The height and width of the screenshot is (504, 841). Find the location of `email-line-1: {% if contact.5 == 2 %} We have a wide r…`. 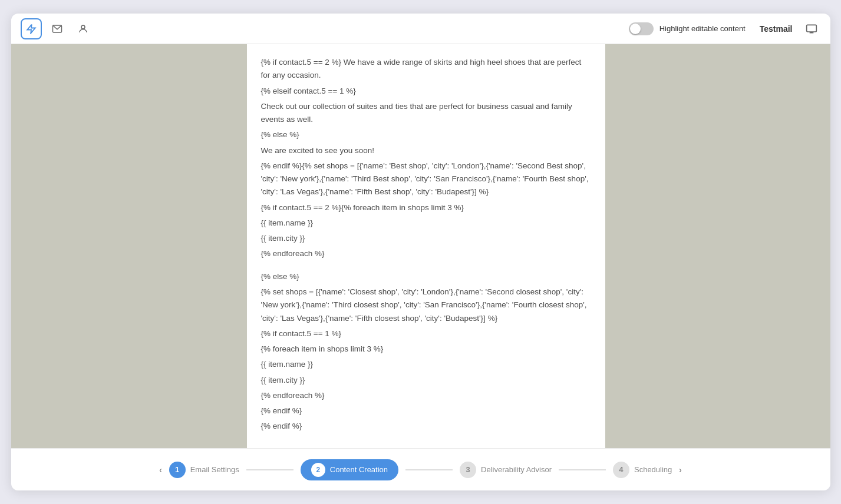

email-line-1: {% if contact.5 == 2 %} We have a wide r… is located at coordinates (426, 69).